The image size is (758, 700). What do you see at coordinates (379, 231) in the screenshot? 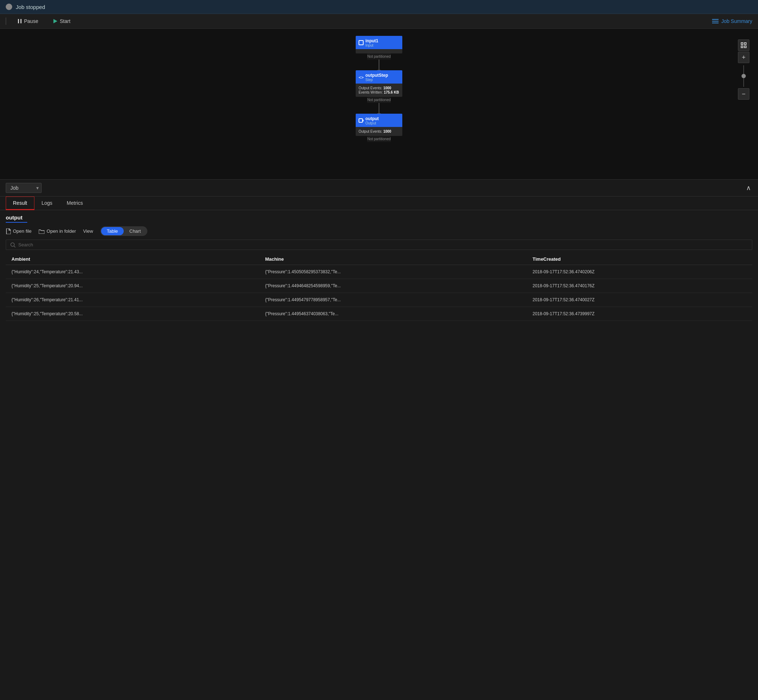
I see `output-toolbar: Open file Open in folder View Table Char…` at bounding box center [379, 231].